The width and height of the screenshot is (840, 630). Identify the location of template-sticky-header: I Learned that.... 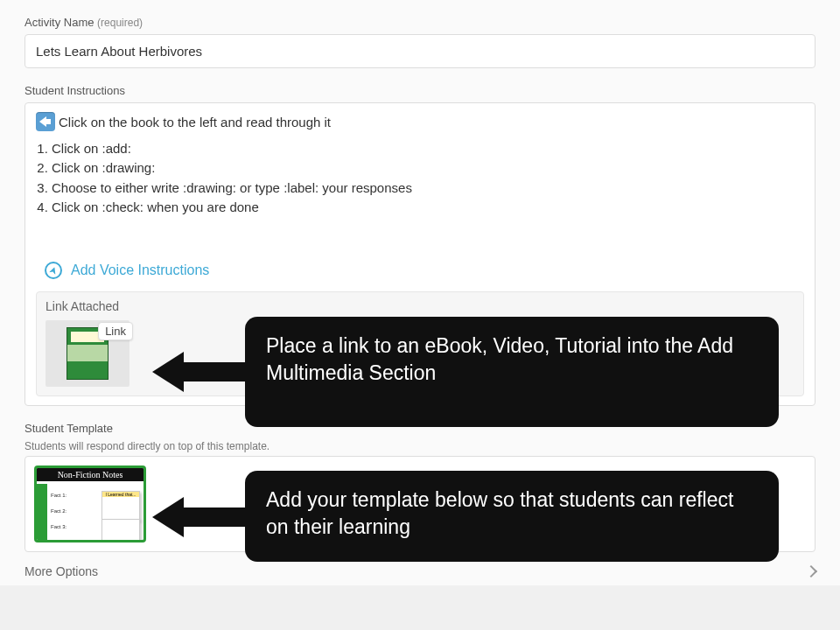
(121, 494).